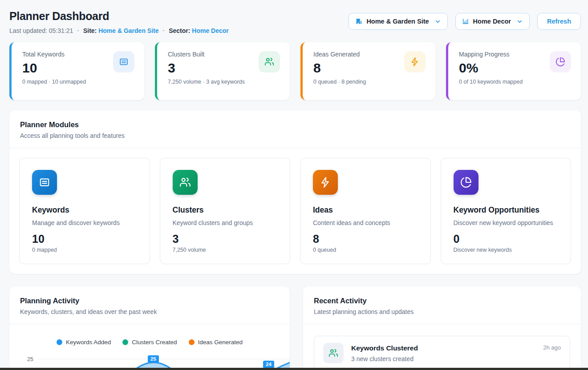 This screenshot has width=588, height=370. Describe the element at coordinates (465, 21) in the screenshot. I see `header-controls: Home & Garden Site Home Decor Refresh` at that location.